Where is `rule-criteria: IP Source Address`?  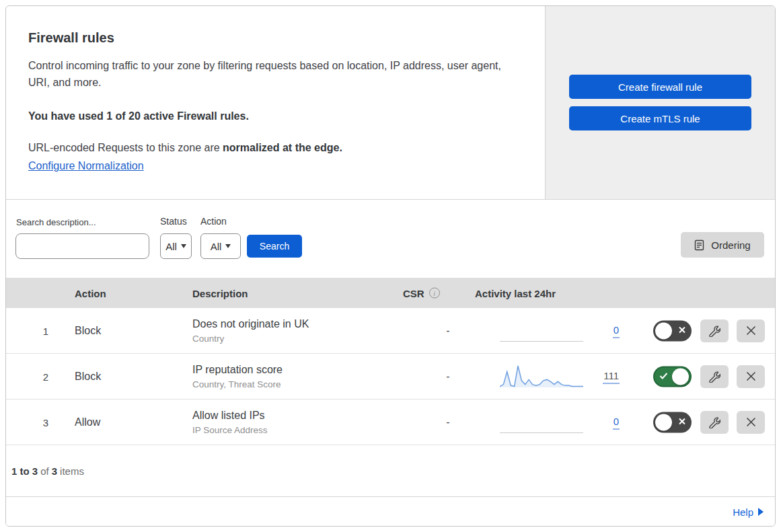
rule-criteria: IP Source Address is located at coordinates (230, 430).